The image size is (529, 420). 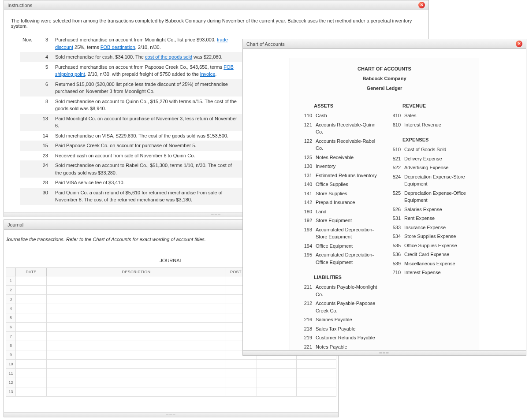 I want to click on tx-day: 30, so click(x=46, y=197).